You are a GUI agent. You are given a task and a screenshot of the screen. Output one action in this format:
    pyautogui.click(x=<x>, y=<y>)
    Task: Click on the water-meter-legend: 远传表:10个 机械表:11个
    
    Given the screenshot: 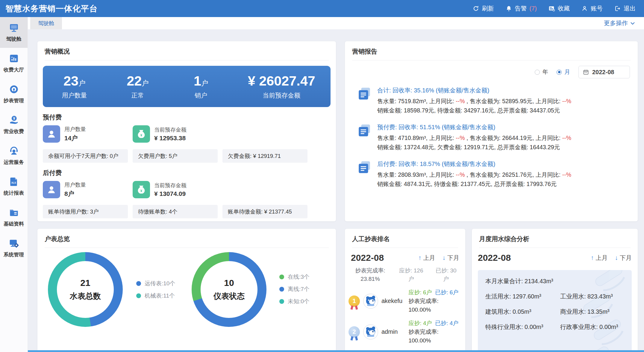 What is the action you would take?
    pyautogui.click(x=156, y=289)
    